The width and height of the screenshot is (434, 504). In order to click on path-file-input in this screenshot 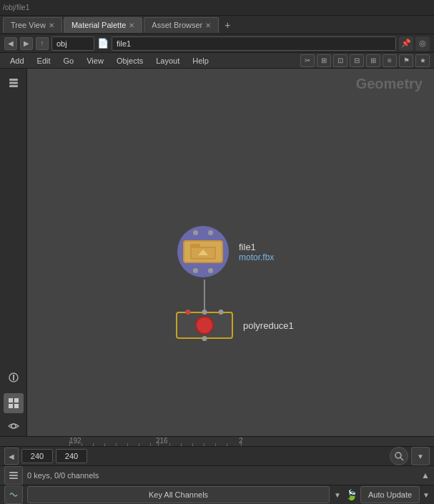, I will do `click(254, 44)`.